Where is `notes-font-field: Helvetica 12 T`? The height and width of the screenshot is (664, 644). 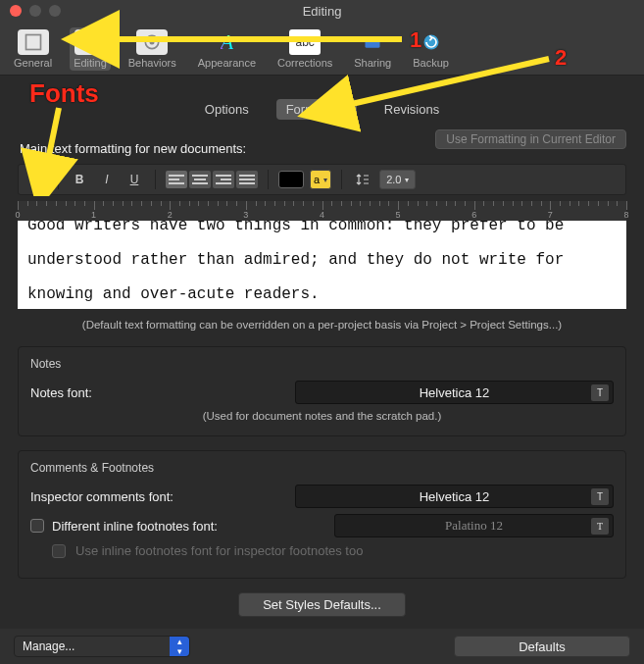
notes-font-field: Helvetica 12 T is located at coordinates (455, 392).